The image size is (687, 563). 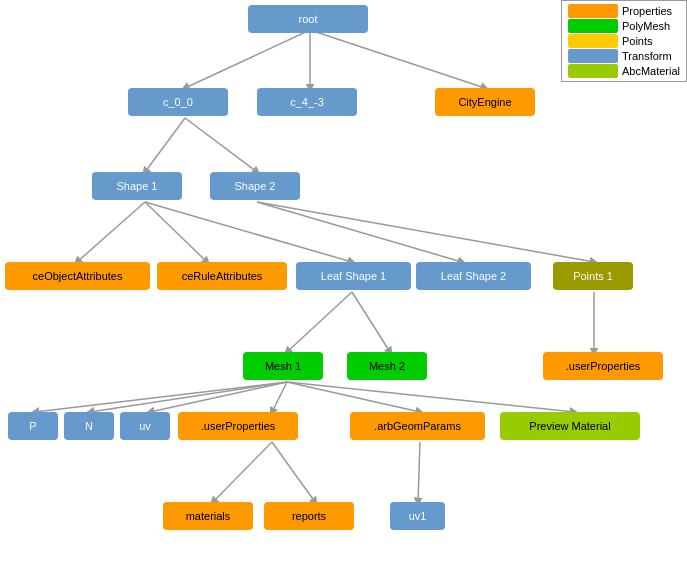 What do you see at coordinates (307, 102) in the screenshot?
I see `c-4--3-node: c_4_-3` at bounding box center [307, 102].